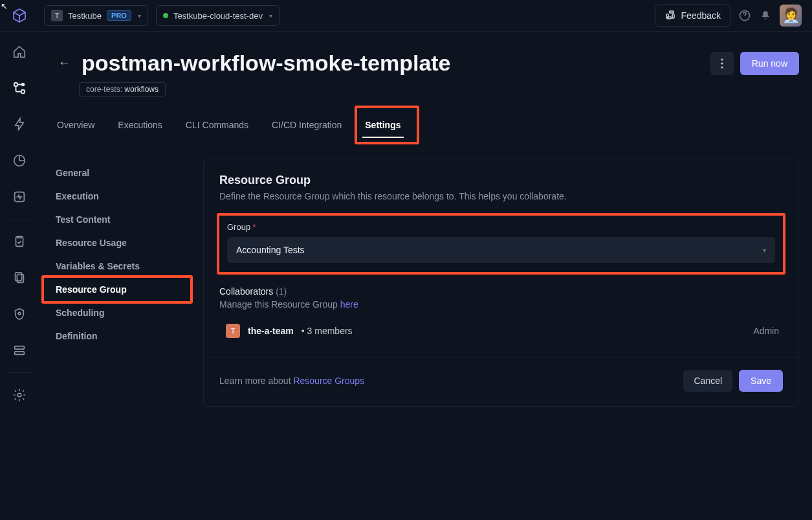  I want to click on tab-overview: Overview, so click(76, 126).